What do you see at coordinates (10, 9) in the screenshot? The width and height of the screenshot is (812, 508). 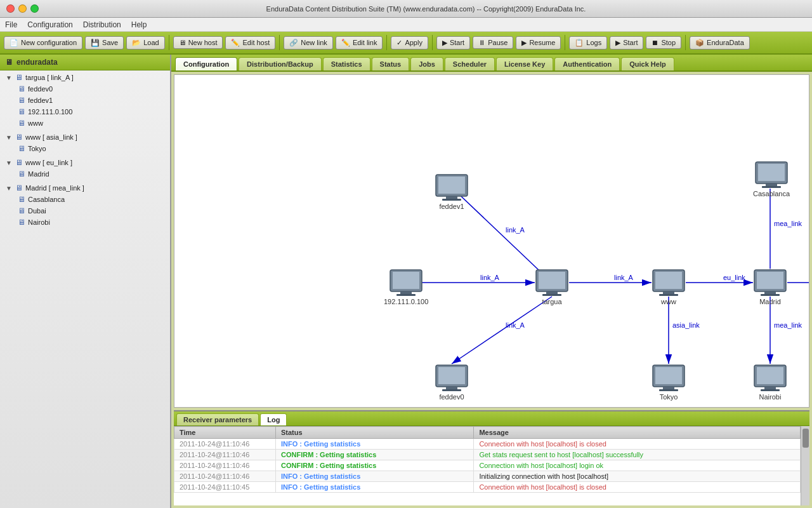 I see `close-button` at bounding box center [10, 9].